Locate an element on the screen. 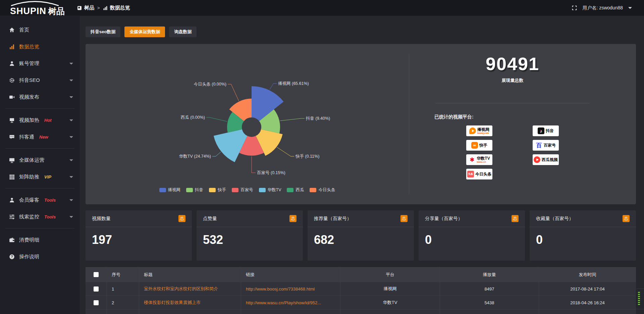 The image size is (644, 314). sidebar-item-会员爆客: 会员爆客Tools is located at coordinates (40, 200).